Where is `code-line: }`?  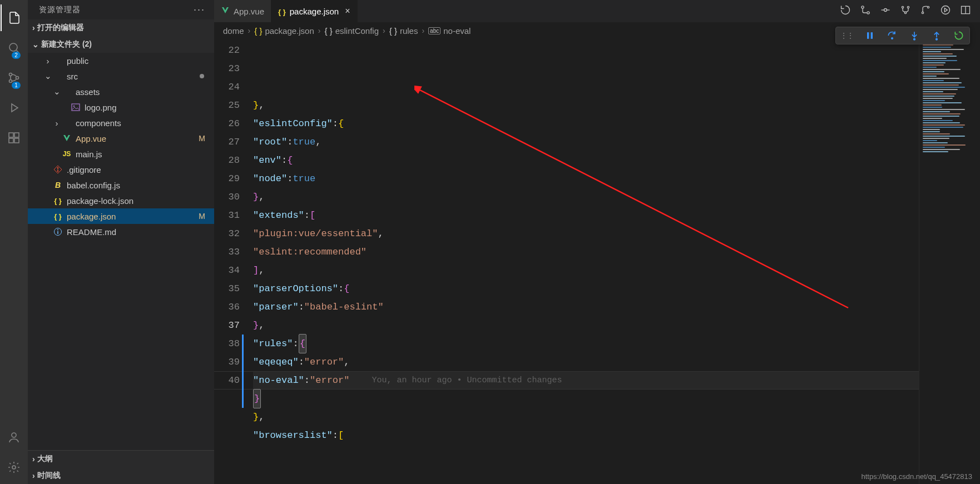 code-line: } is located at coordinates (586, 399).